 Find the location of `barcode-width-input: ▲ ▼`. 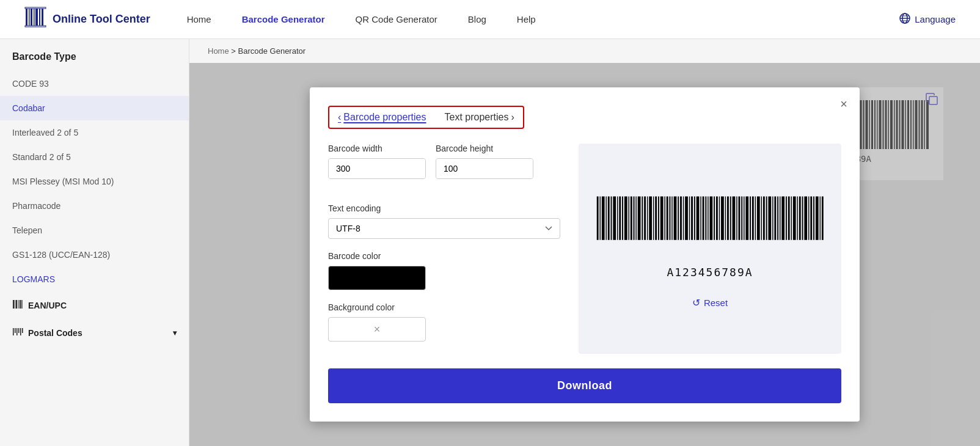

barcode-width-input: ▲ ▼ is located at coordinates (377, 169).